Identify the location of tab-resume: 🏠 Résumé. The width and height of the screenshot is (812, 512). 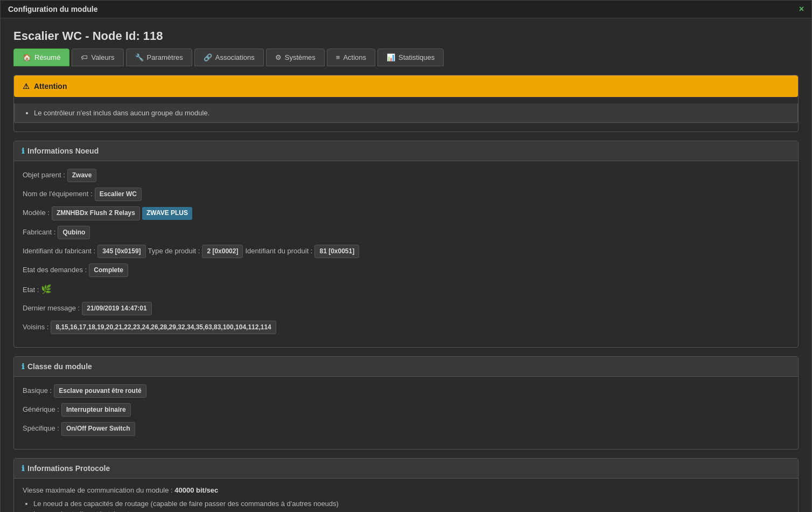
(41, 57).